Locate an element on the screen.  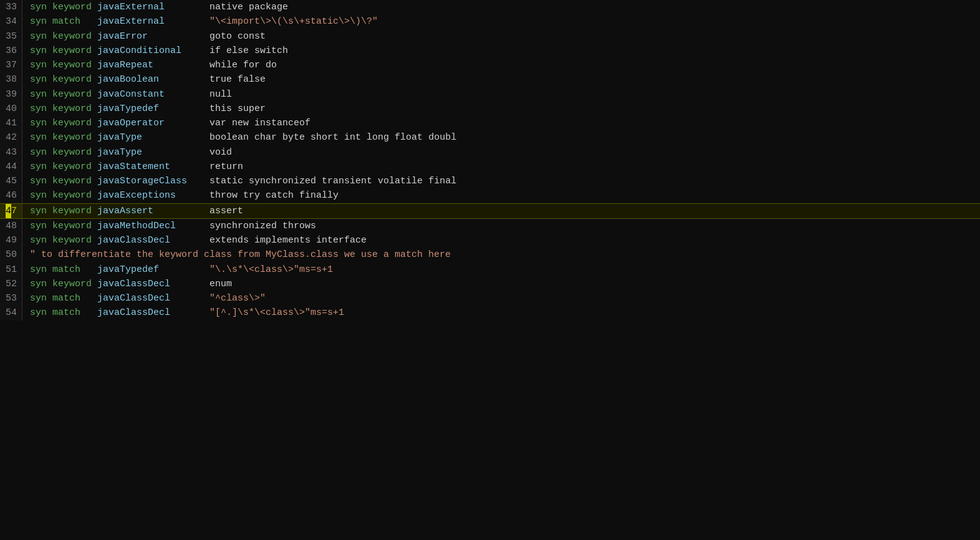
token: javaStatement is located at coordinates (140, 167).